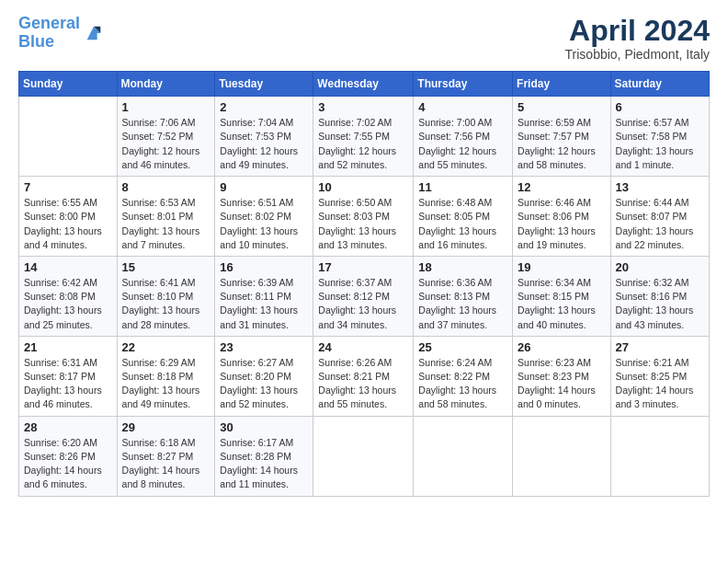 The width and height of the screenshot is (728, 563). What do you see at coordinates (660, 348) in the screenshot?
I see `day-number: 27` at bounding box center [660, 348].